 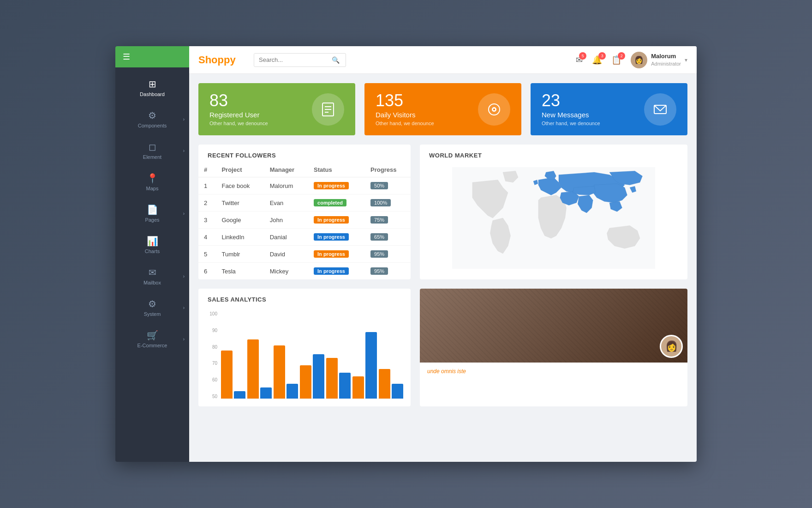 What do you see at coordinates (379, 186) in the screenshot?
I see `progress-badge: 50%` at bounding box center [379, 186].